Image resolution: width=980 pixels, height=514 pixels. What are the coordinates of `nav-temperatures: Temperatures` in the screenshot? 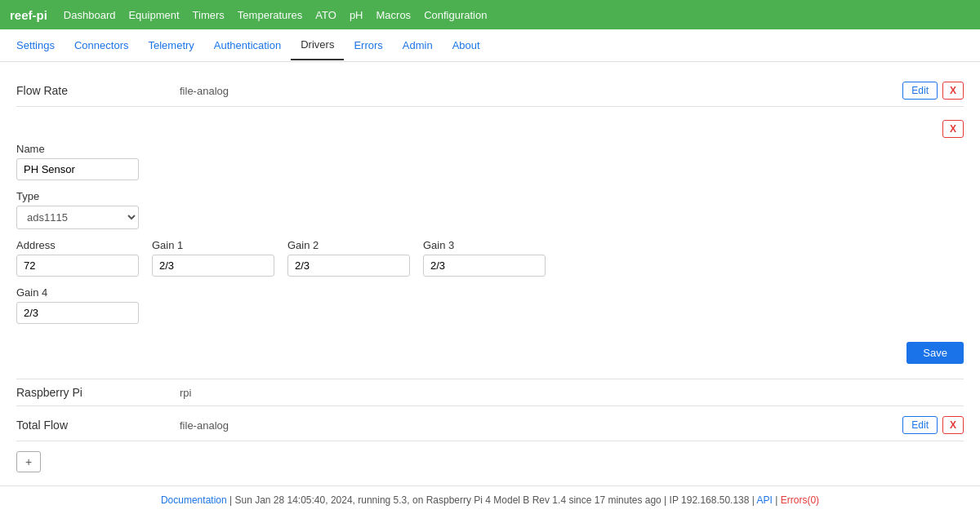 It's located at (270, 15).